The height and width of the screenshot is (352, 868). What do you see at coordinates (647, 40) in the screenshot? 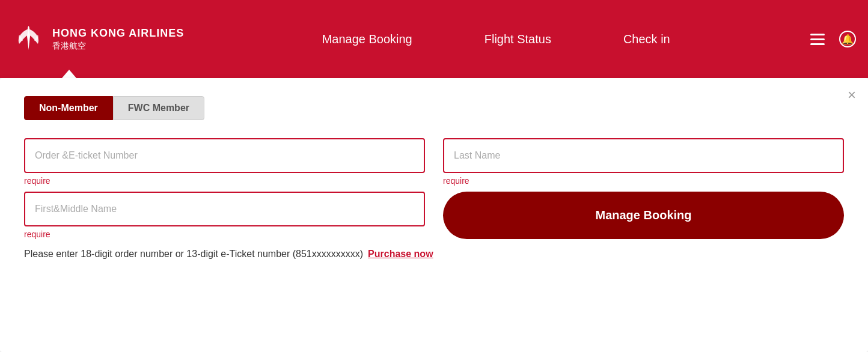
I see `nav-check-in: Check in` at bounding box center [647, 40].